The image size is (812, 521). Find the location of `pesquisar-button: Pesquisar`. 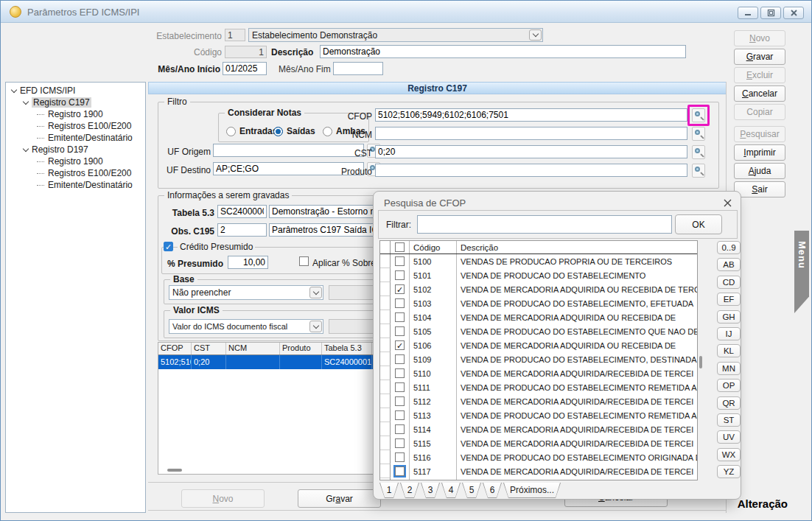

pesquisar-button: Pesquisar is located at coordinates (760, 134).